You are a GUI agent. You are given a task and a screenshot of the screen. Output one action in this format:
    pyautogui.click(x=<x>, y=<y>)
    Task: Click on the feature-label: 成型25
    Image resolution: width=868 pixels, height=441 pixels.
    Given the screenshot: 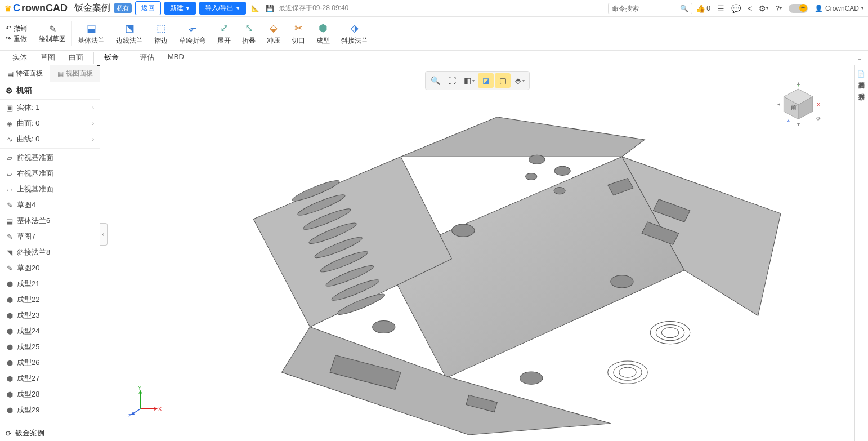 What is the action you would take?
    pyautogui.click(x=28, y=347)
    